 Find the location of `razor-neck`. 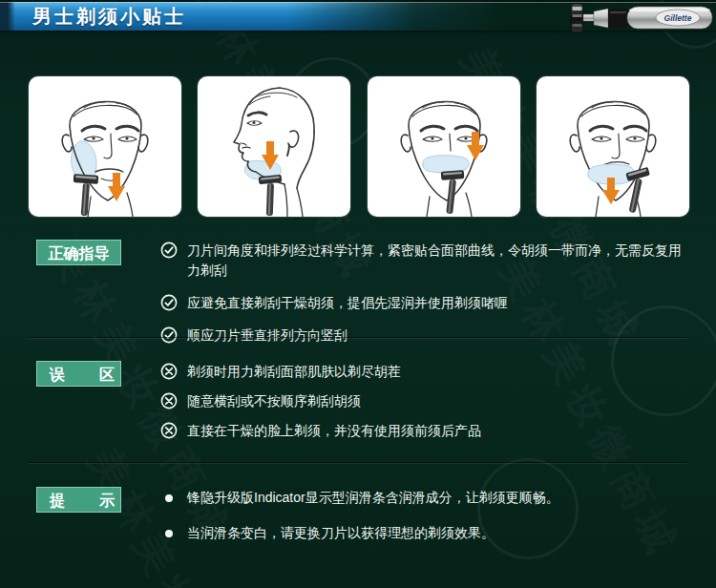

razor-neck is located at coordinates (588, 17).